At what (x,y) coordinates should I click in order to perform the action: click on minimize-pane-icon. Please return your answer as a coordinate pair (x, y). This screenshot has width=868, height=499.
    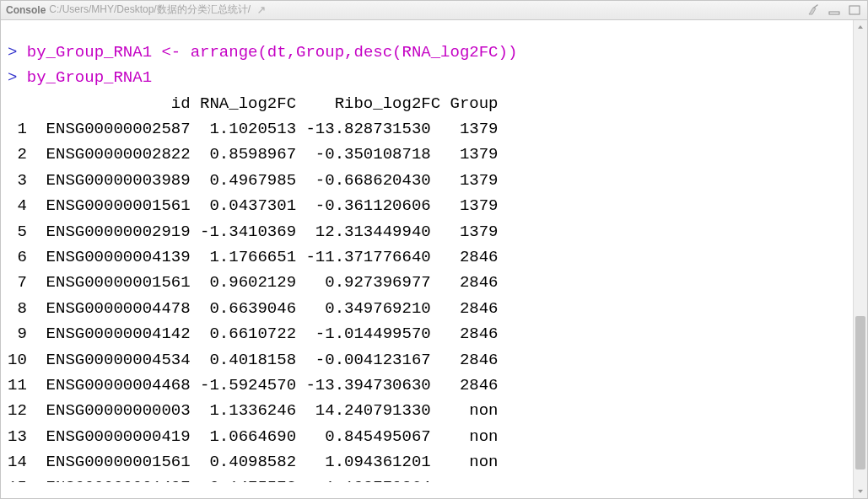
    Looking at the image, I should click on (834, 10).